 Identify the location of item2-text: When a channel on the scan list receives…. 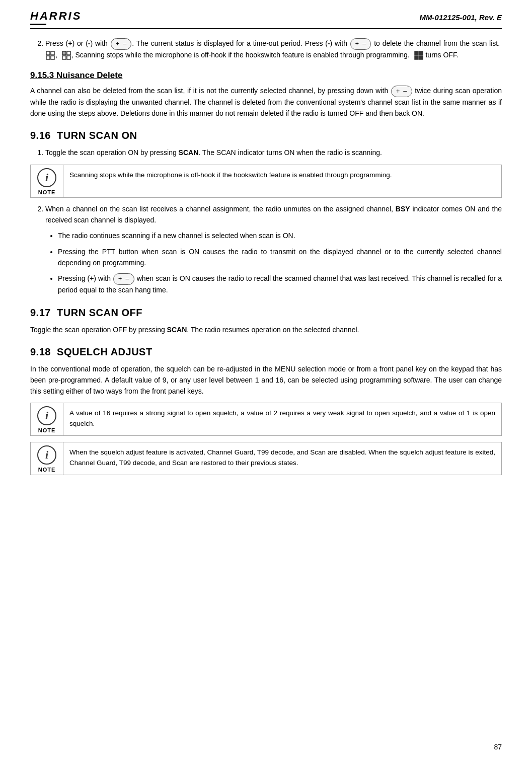
(274, 214).